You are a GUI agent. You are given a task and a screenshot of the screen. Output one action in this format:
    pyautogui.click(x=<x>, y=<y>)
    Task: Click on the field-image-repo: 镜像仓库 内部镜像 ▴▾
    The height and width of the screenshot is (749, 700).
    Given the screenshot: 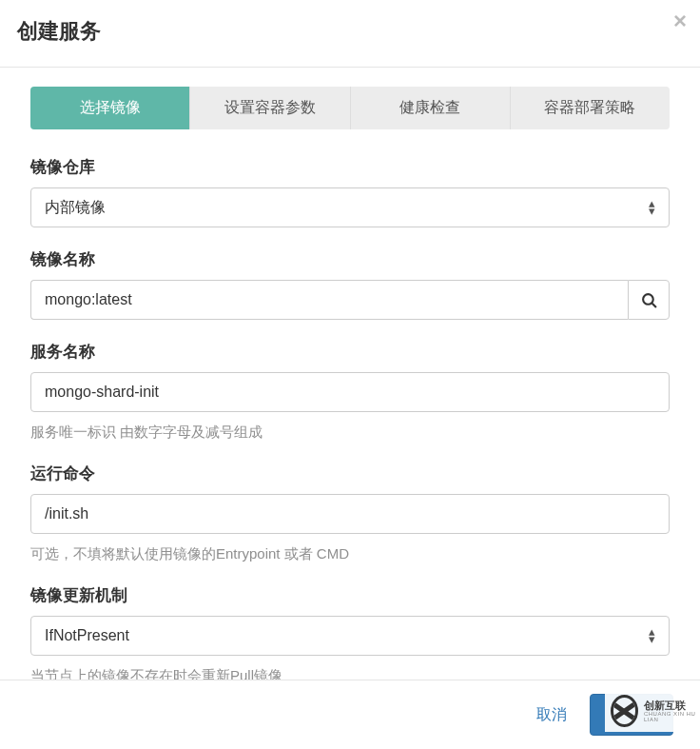 What is the action you would take?
    pyautogui.click(x=350, y=192)
    